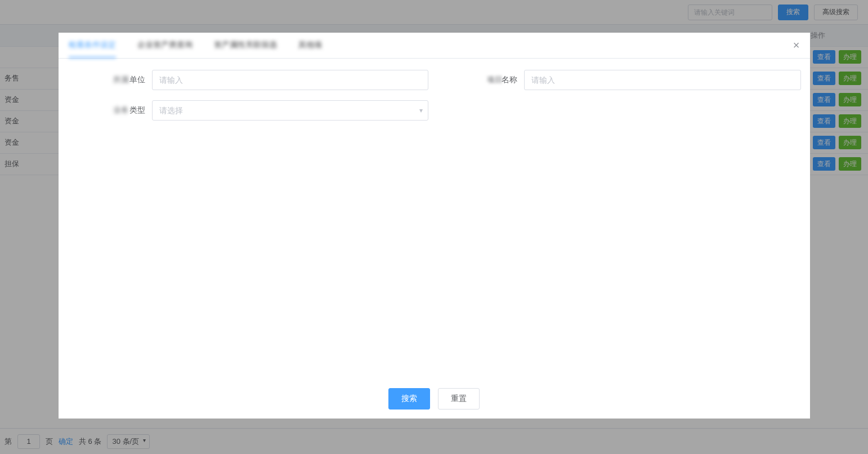 This screenshot has height=454, width=868. Describe the element at coordinates (797, 45) in the screenshot. I see `close-icon: ×` at that location.